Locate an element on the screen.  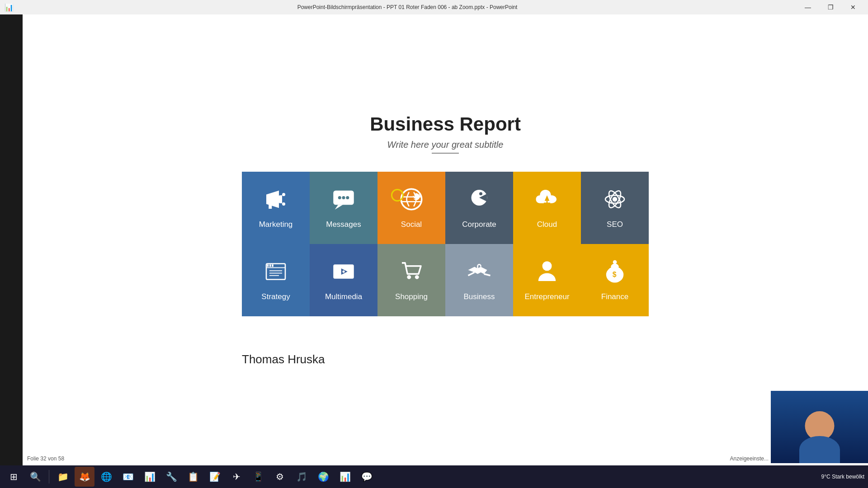
grid-cell-corporate: Corporate is located at coordinates (479, 208).